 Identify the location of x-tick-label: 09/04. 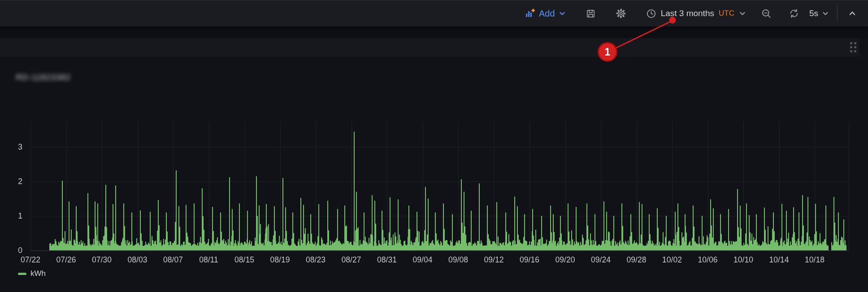
(423, 260).